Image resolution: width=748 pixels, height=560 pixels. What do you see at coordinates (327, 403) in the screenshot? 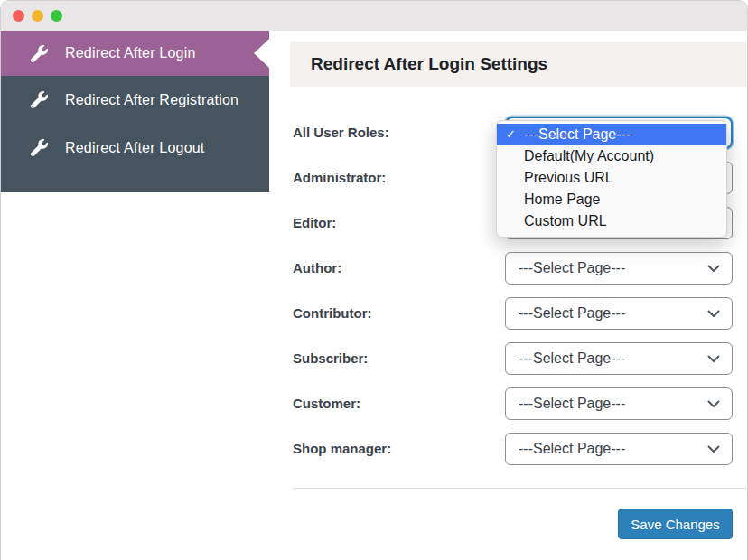
I see `row-label: Customer:` at bounding box center [327, 403].